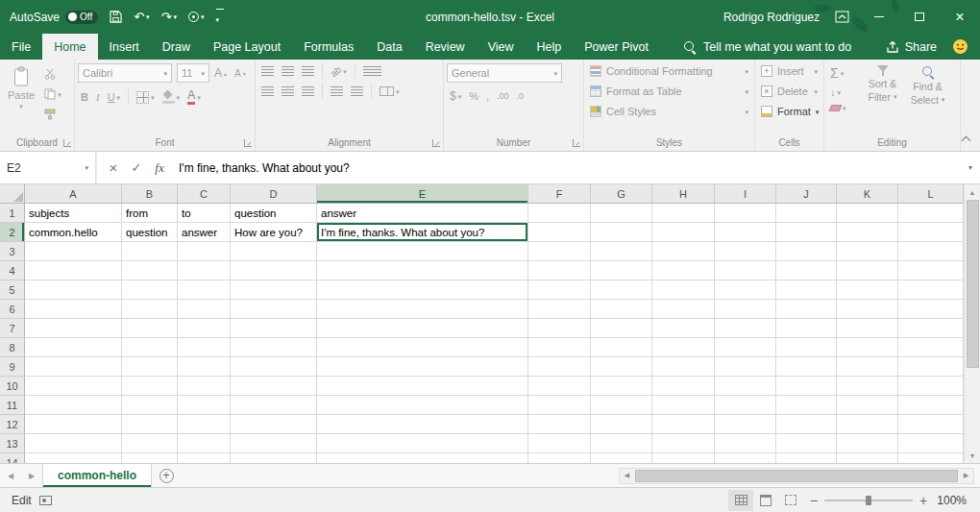  Describe the element at coordinates (931, 405) in the screenshot. I see `cell-L11` at that location.